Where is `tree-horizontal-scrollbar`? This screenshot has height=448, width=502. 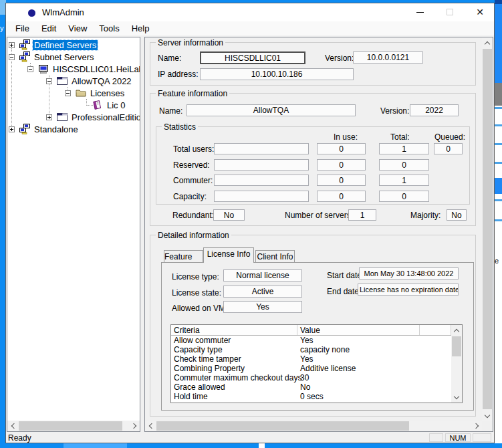 tree-horizontal-scrollbar is located at coordinates (74, 426).